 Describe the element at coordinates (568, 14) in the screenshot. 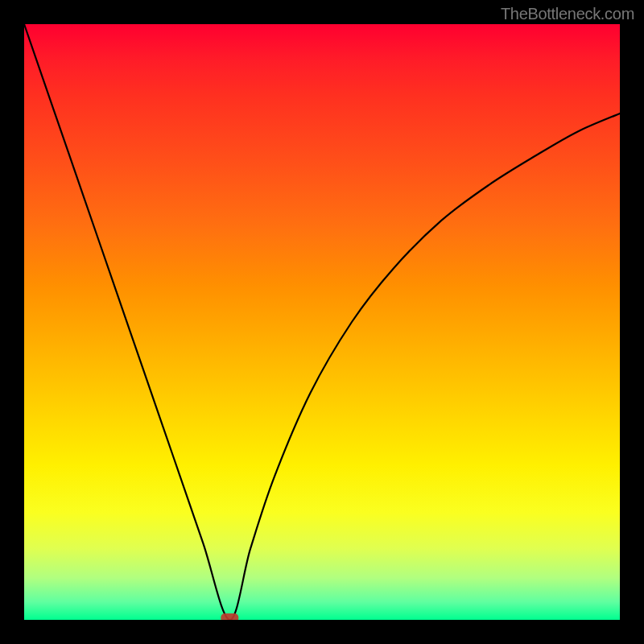

I see `watermark-text: TheBottleneck.com` at that location.